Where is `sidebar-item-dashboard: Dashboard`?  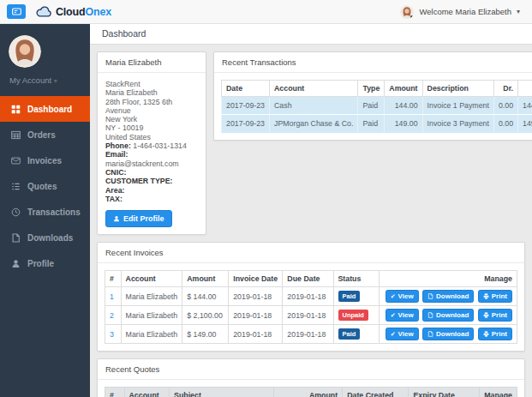
sidebar-item-dashboard: Dashboard is located at coordinates (45, 109).